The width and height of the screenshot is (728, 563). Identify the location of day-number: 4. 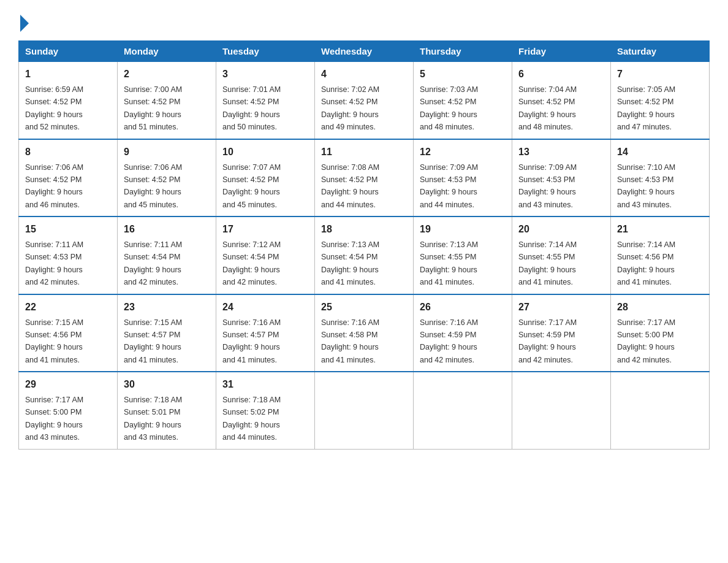
(364, 74).